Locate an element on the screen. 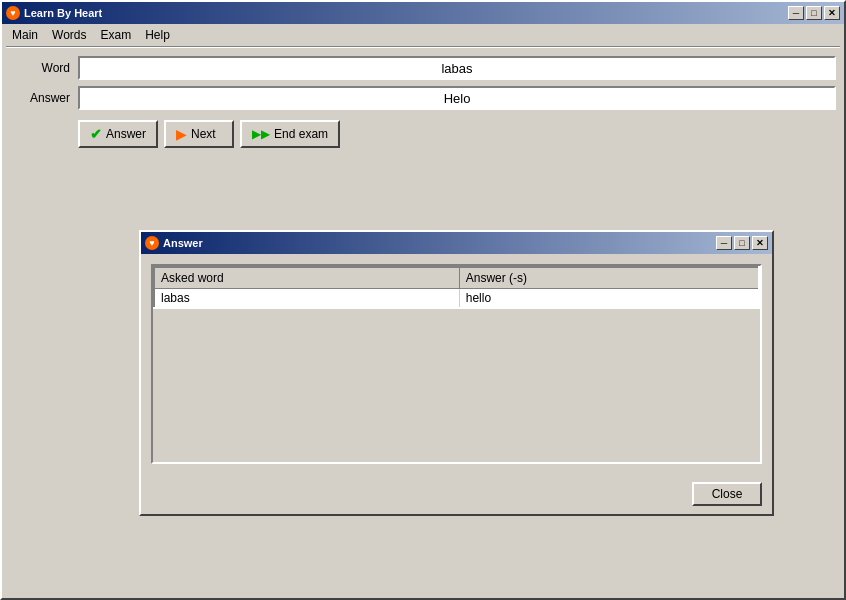 Image resolution: width=846 pixels, height=600 pixels. word-input is located at coordinates (457, 68).